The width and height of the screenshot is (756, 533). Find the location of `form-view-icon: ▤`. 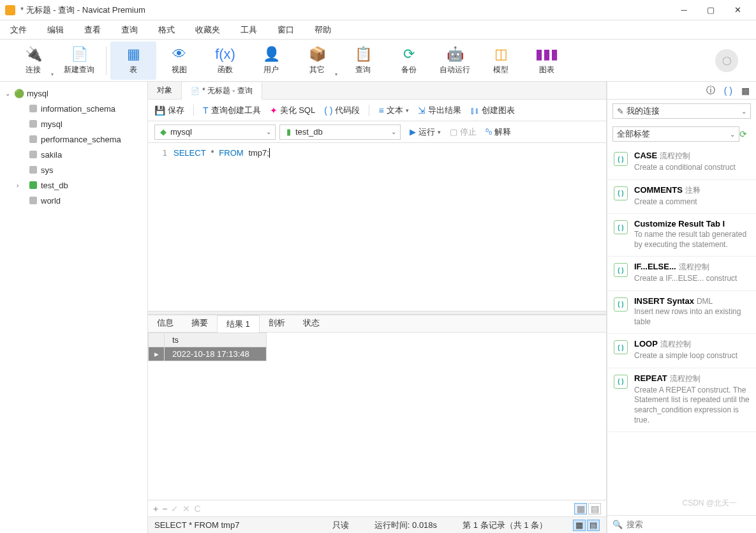

form-view-icon: ▤ is located at coordinates (595, 509).